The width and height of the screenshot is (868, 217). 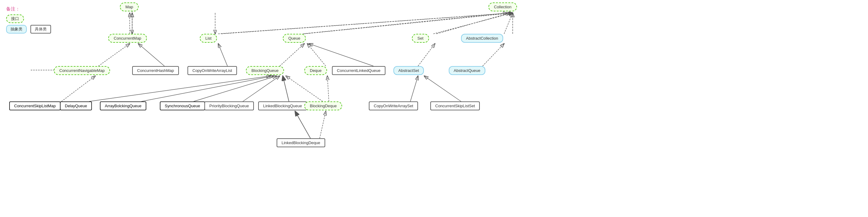 What do you see at coordinates (212, 71) in the screenshot?
I see `node-copyonwritearraylist: CopyOnWriteArrayList` at bounding box center [212, 71].